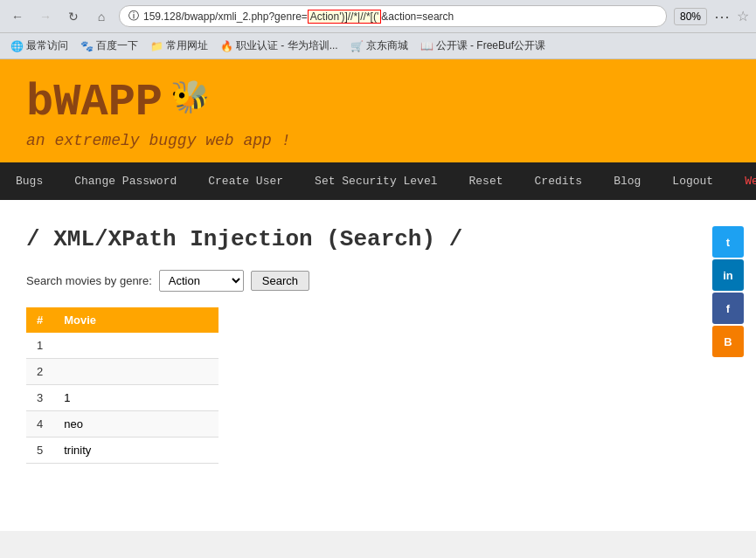 This screenshot has width=756, height=558. What do you see at coordinates (344, 17) in the screenshot?
I see `address-highlighted: Action')]//*|//*[('` at bounding box center [344, 17].